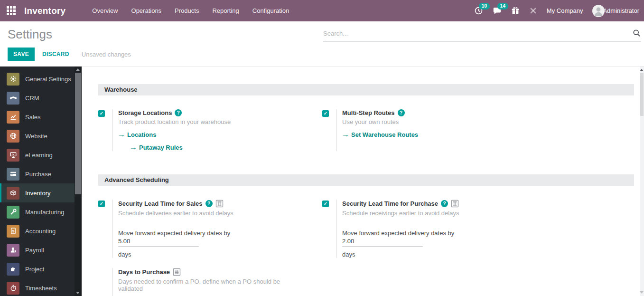  Describe the element at coordinates (160, 203) in the screenshot. I see `setting-label-text: Security Lead Time for Sales` at that location.